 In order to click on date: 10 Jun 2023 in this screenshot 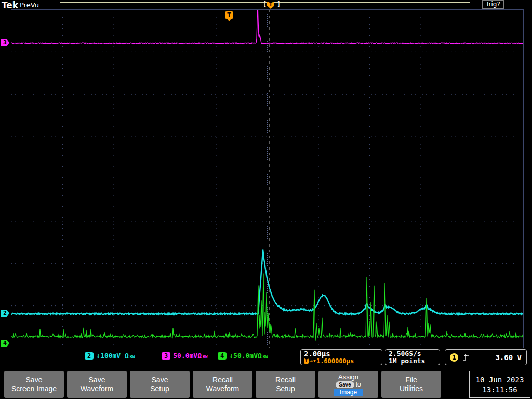, I will do `click(500, 380)`.